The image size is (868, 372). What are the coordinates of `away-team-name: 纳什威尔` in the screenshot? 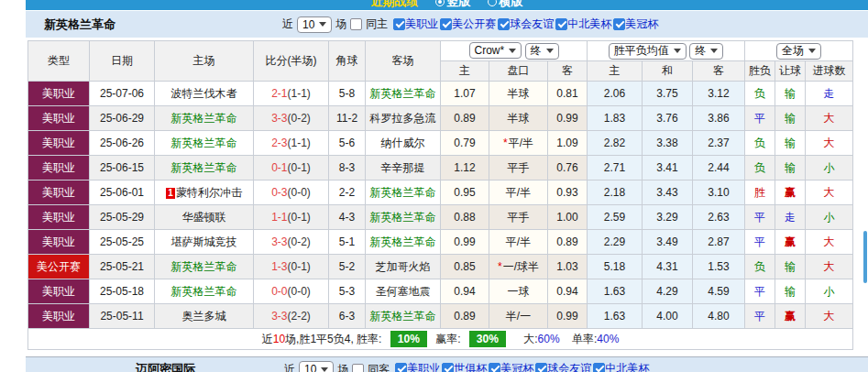 It's located at (403, 143).